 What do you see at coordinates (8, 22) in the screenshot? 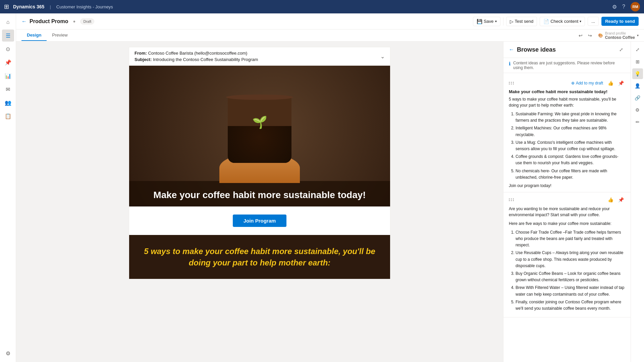
I see `nav-home-icon: ⌂` at bounding box center [8, 22].